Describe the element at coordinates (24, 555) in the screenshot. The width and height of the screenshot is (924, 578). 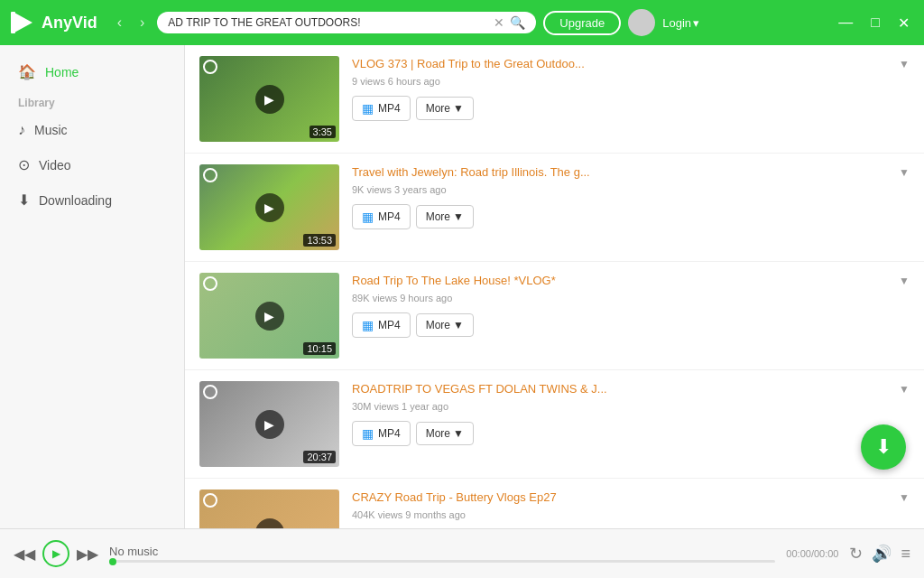
I see `prev-button: ◀◀` at that location.